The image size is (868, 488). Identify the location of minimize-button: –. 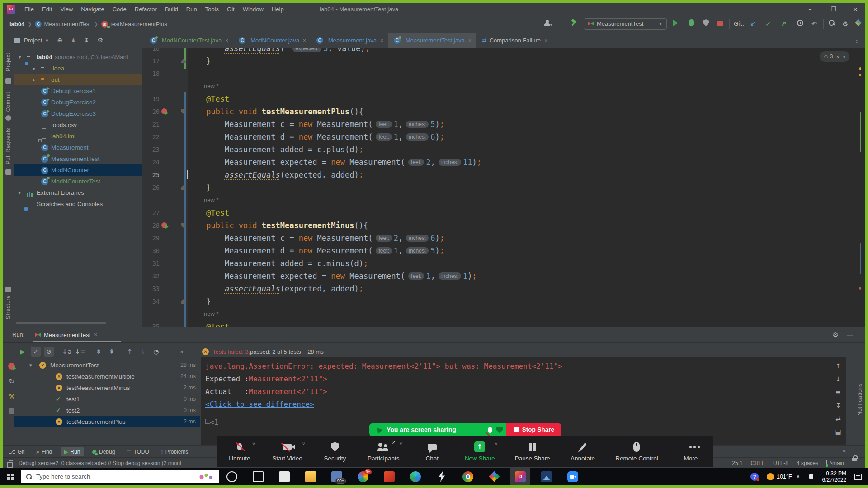
(810, 9).